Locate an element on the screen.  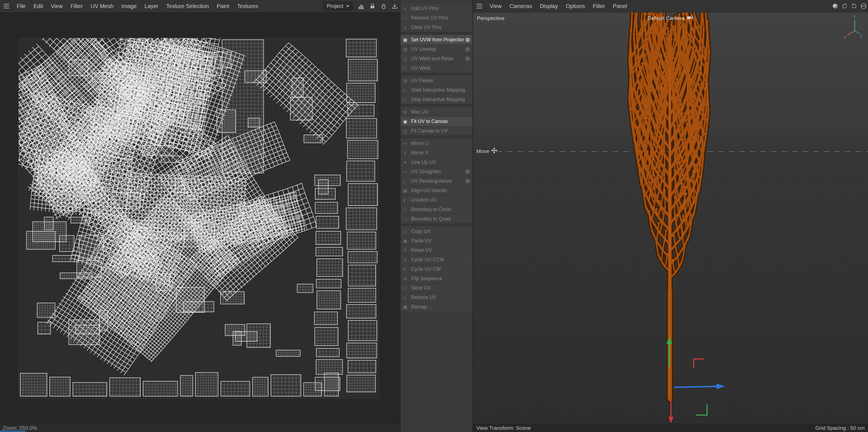
vp-menu-view: View is located at coordinates (496, 6).